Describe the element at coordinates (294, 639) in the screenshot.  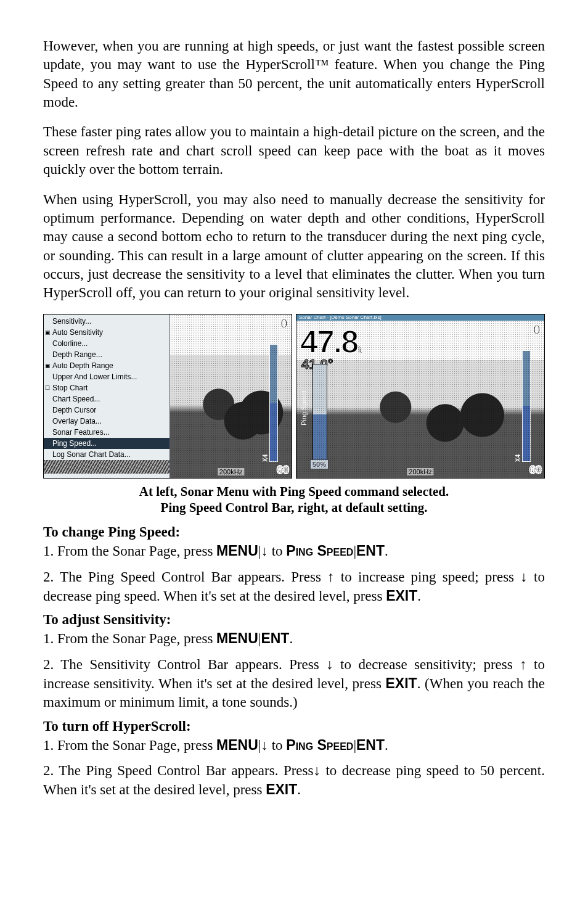
I see `s2-step-1: 1. From the Sonar Page, press MENU|ENT.` at that location.